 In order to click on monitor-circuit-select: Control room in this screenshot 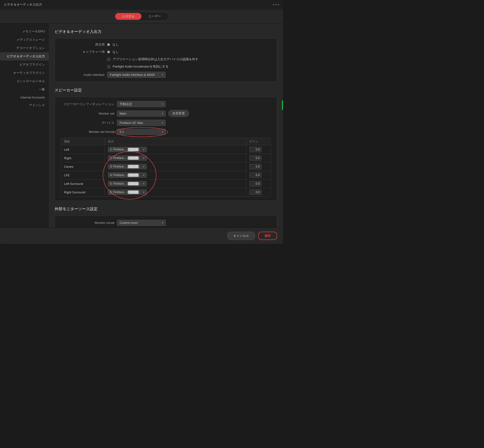, I will do `click(141, 223)`.